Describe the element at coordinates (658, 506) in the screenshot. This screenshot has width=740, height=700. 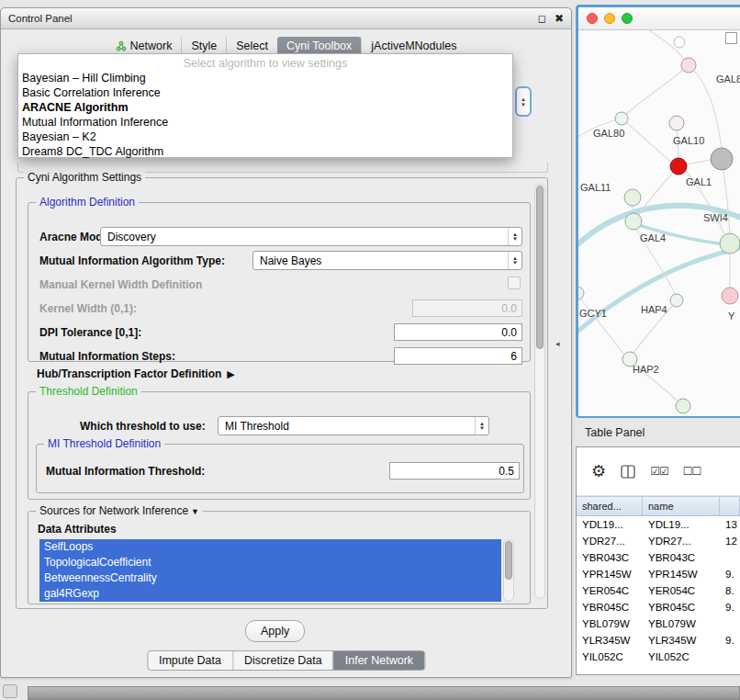
I see `table-header-row: shared... name` at that location.